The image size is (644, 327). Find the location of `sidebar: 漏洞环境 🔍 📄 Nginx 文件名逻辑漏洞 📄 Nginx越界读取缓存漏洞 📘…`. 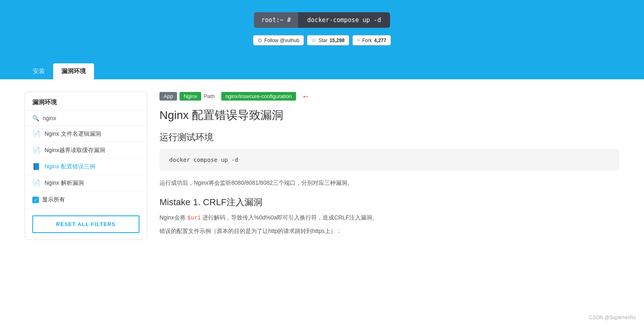

sidebar: 漏洞环境 🔍 📄 Nginx 文件名逻辑漏洞 📄 Nginx越界读取缓存漏洞 📘… is located at coordinates (86, 166).